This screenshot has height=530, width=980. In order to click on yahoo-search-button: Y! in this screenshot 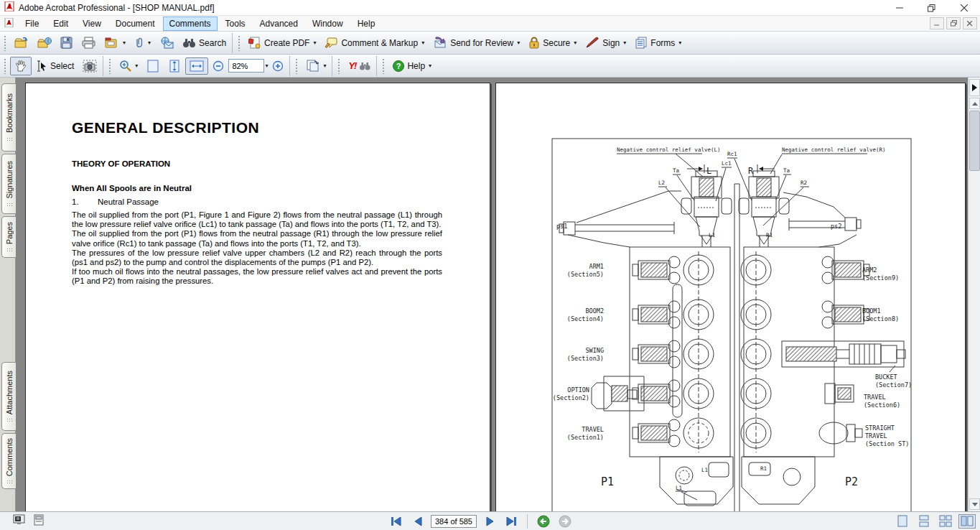, I will do `click(359, 66)`.